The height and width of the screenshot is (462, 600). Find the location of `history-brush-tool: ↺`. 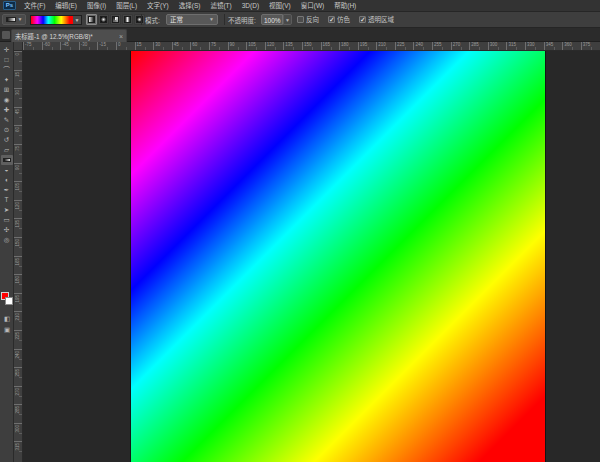

history-brush-tool: ↺ is located at coordinates (7, 140).